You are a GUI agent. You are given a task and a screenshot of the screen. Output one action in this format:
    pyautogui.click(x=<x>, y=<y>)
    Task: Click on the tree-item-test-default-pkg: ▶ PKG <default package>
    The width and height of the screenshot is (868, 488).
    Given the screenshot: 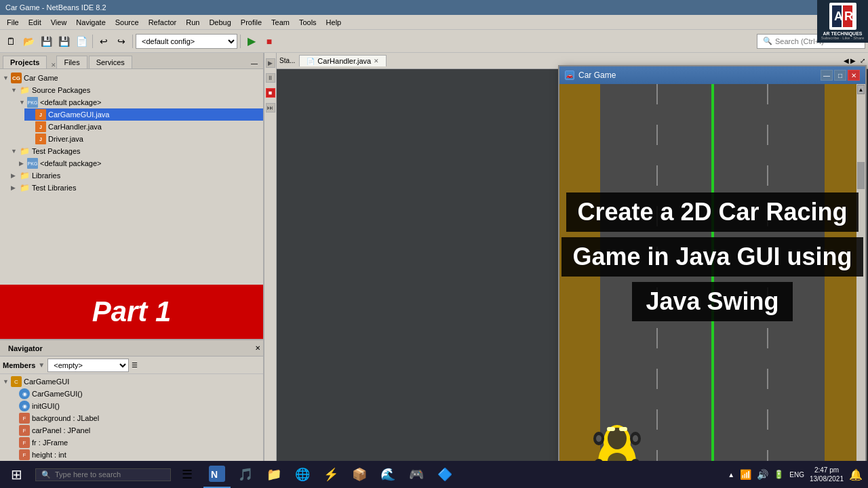 What is the action you would take?
    pyautogui.click(x=140, y=163)
    